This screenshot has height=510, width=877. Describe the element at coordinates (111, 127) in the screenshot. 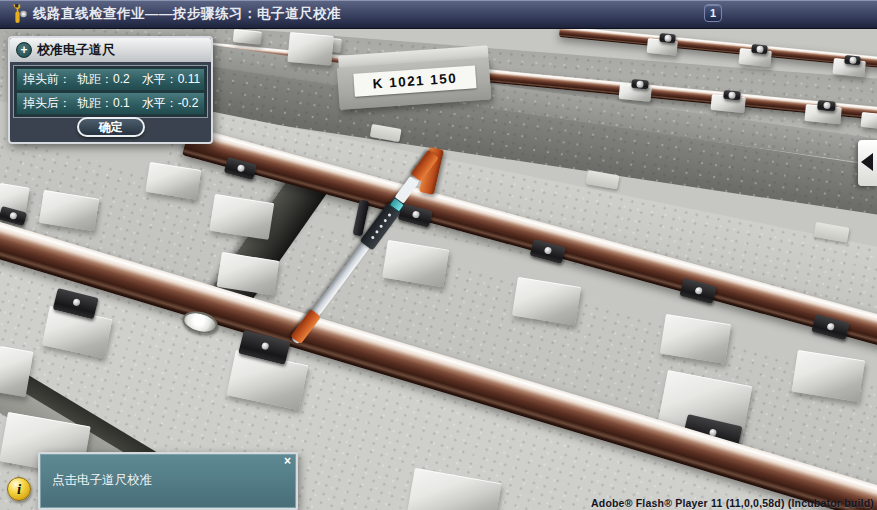

I see `confirm-button: 确定` at that location.